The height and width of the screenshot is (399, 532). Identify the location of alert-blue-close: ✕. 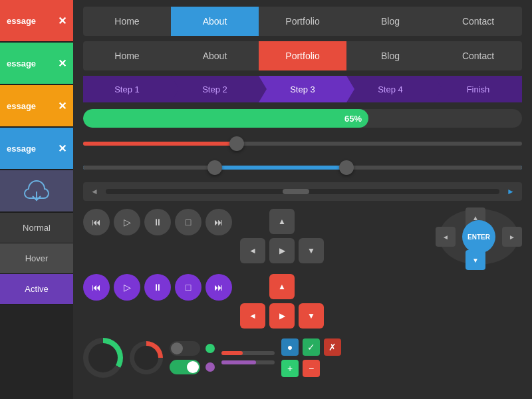
(63, 149).